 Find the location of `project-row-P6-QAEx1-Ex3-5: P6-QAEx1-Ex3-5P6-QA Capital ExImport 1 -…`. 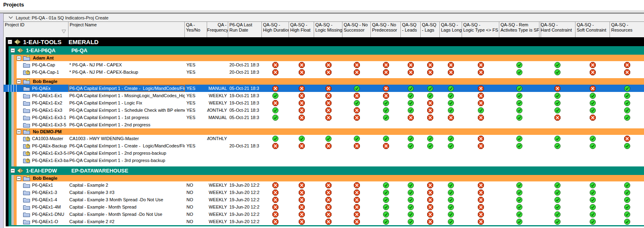

project-row-P6-QAEx1-Ex3-5: P6-QAEx1-Ex3-5P6-QA Capital ExImport 1 -… is located at coordinates (324, 125).